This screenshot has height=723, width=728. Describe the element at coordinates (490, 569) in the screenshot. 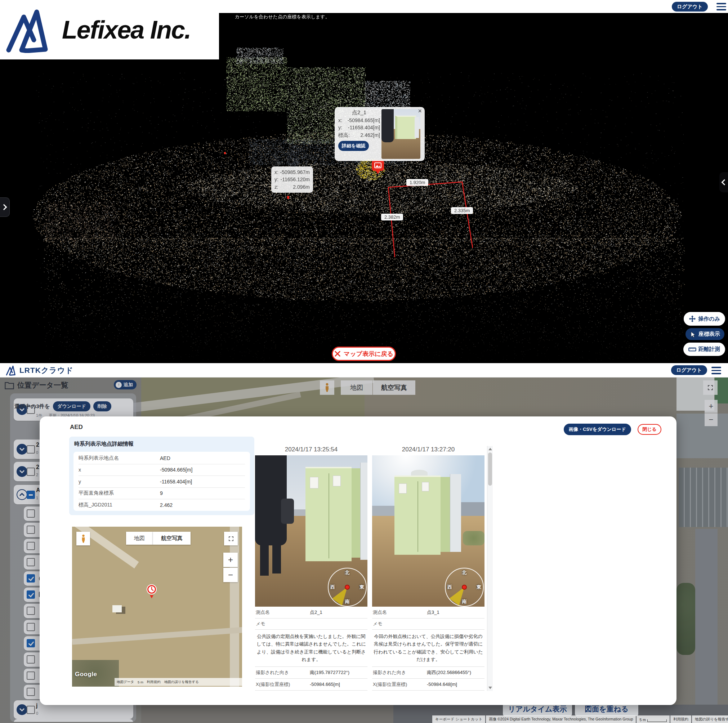

I see `photo-scrollbar` at that location.